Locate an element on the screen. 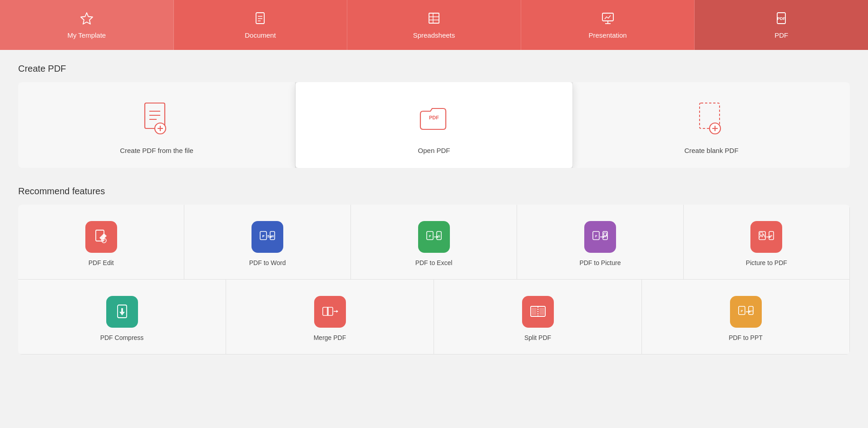 This screenshot has height=428, width=868. create-pdf-title: Create PDF is located at coordinates (434, 69).